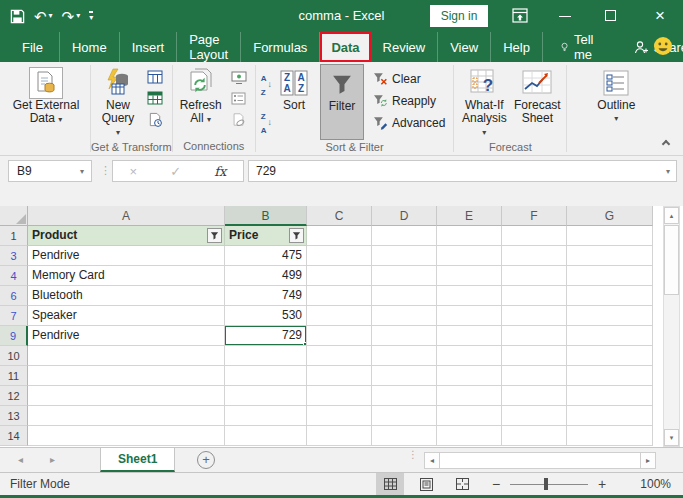 The width and height of the screenshot is (683, 498). What do you see at coordinates (138, 460) in the screenshot?
I see `sheet-tab-sheet1: Sheet1` at bounding box center [138, 460].